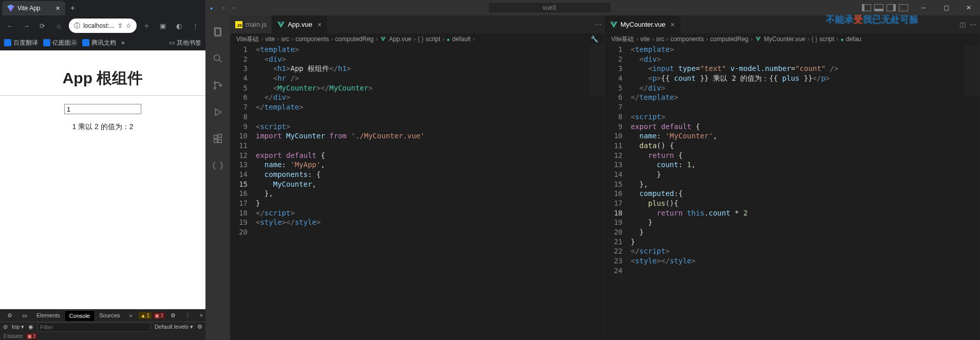 The width and height of the screenshot is (980, 340). Describe the element at coordinates (27, 26) in the screenshot. I see `nav-forward-icon: →` at that location.